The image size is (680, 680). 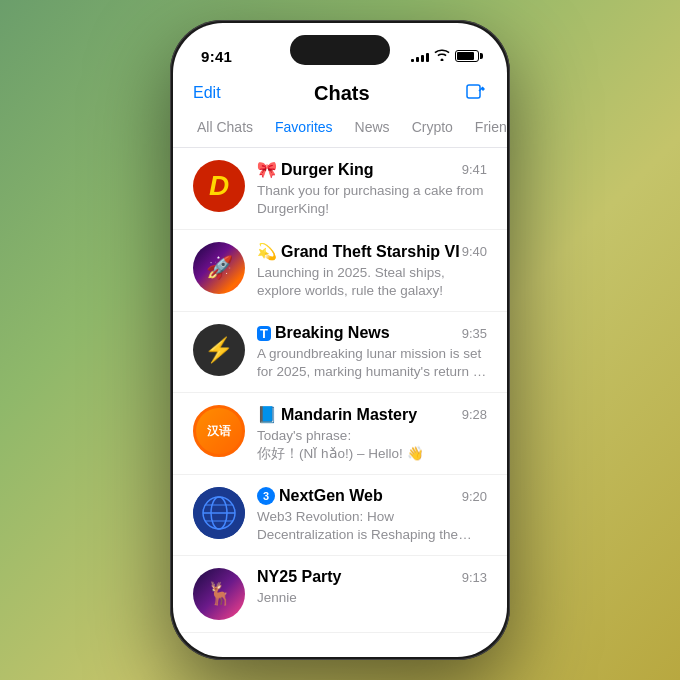 I want to click on chat-preview-gts: Launching in 2025. Steal ships, explore …, so click(x=372, y=282).